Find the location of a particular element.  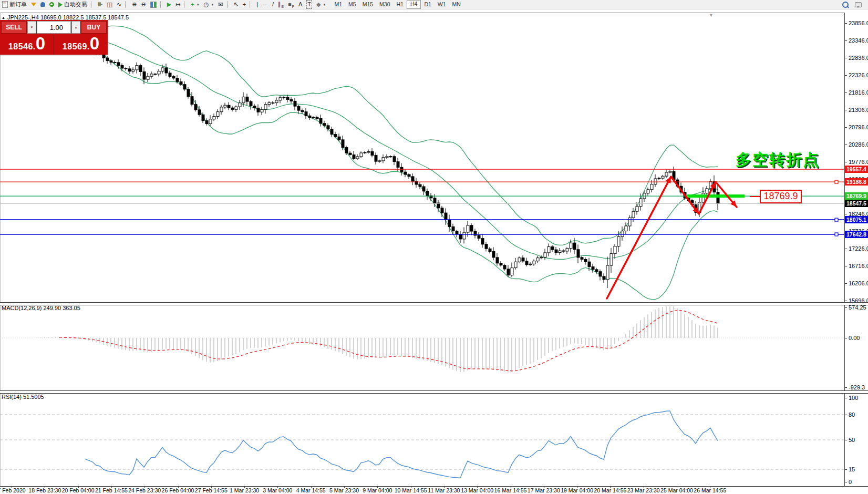

zoom-in-icon: ⊕ is located at coordinates (135, 4).